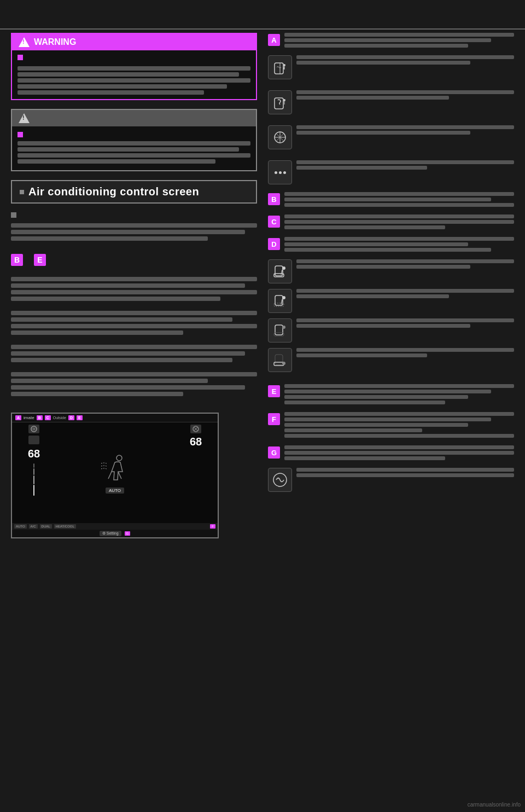  Describe the element at coordinates (65, 526) in the screenshot. I see `ac-heatcool-btn: HEAT/COOL` at that location.